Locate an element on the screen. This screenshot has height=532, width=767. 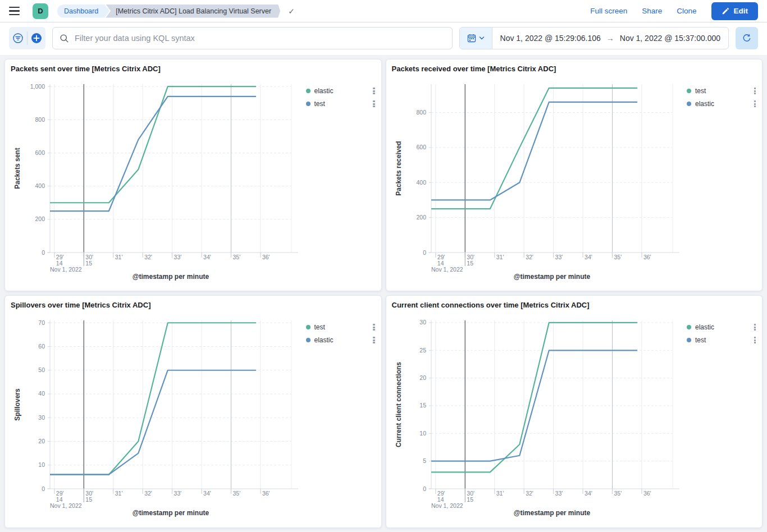
refresh-icon is located at coordinates (747, 38).